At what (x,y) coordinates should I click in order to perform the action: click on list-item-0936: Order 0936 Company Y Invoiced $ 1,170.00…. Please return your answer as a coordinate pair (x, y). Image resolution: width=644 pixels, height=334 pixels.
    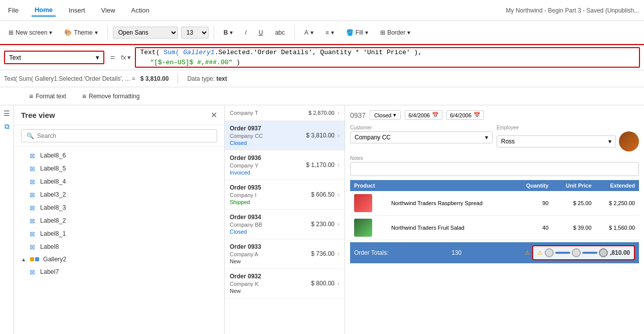
    Looking at the image, I should click on (285, 165).